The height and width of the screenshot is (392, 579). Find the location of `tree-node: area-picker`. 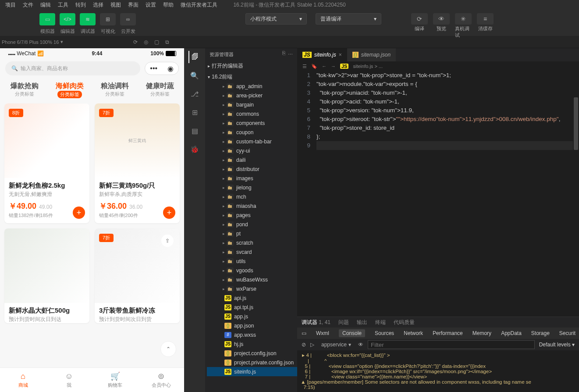

tree-node: area-picker is located at coordinates (252, 96).